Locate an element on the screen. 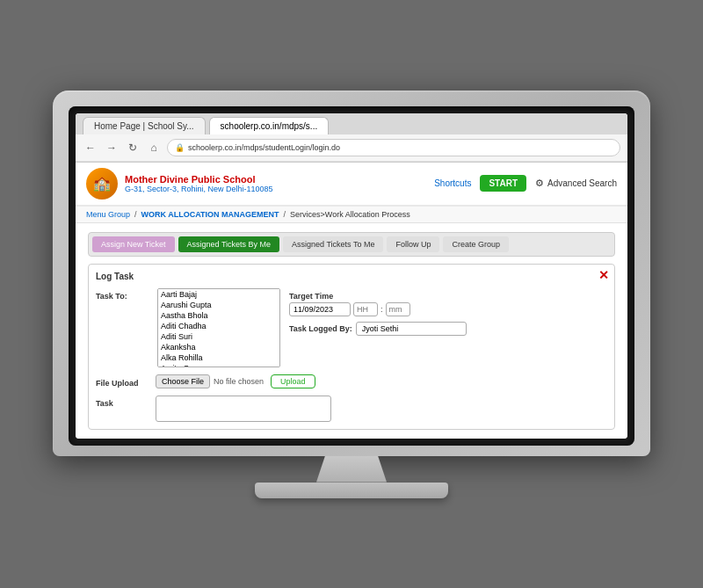  logged-by-group: Task Logged By: is located at coordinates (378, 329).